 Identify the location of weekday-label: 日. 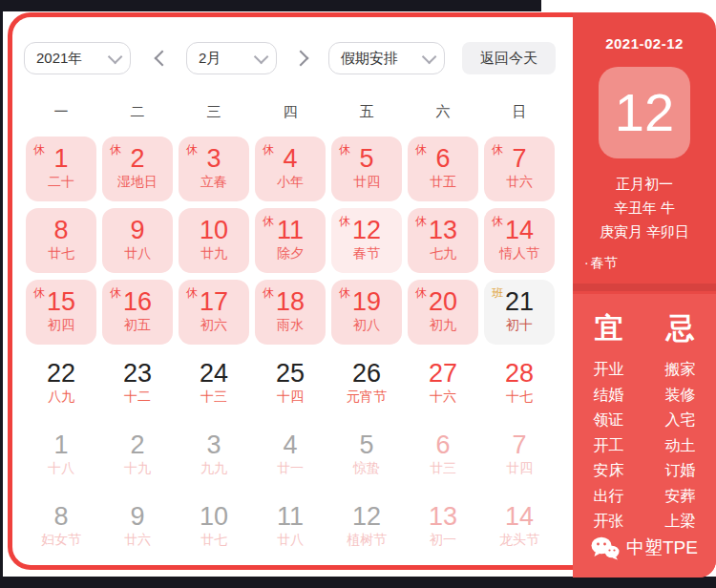
(519, 113).